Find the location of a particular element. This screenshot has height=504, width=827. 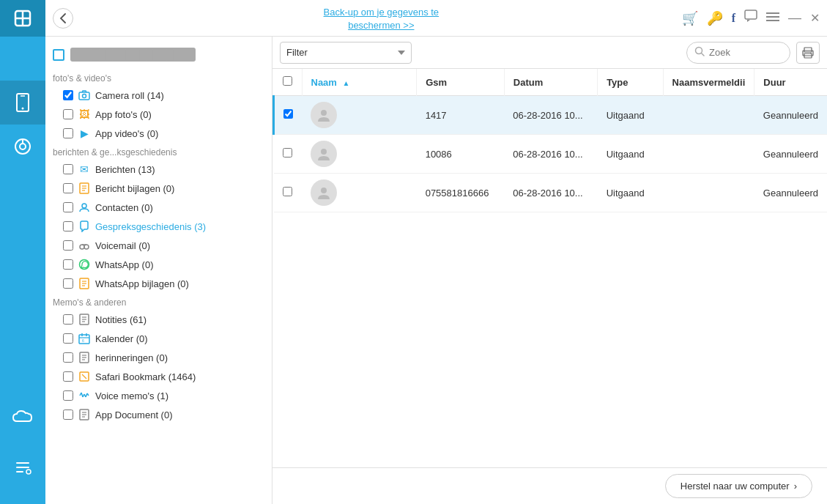

filter-select: Filter Alle Inkomend Uitgaand Gemist is located at coordinates (346, 53).